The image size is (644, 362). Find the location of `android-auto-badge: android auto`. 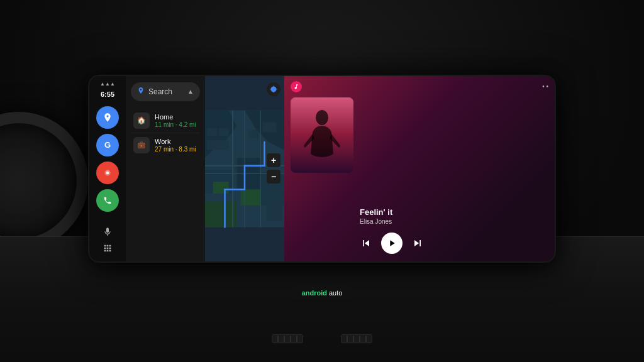

android-auto-badge: android auto is located at coordinates (322, 292).